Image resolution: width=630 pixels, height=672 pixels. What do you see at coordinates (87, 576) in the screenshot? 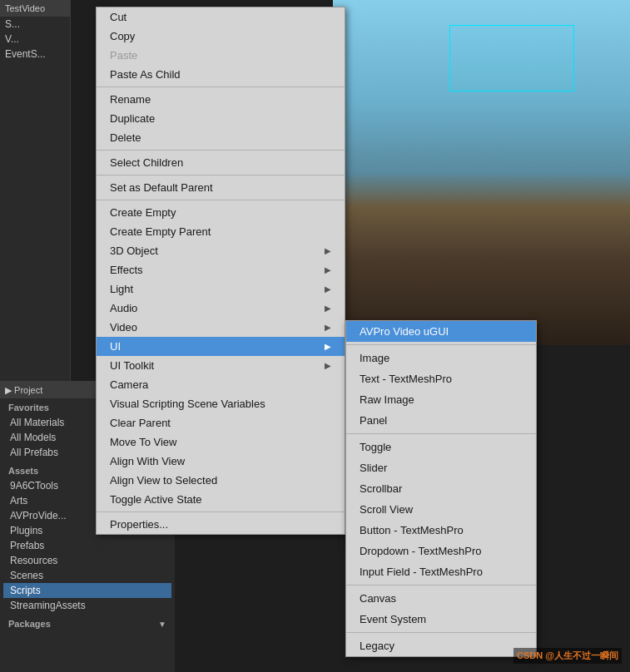
I see `scenes-item: Scenes` at bounding box center [87, 576].